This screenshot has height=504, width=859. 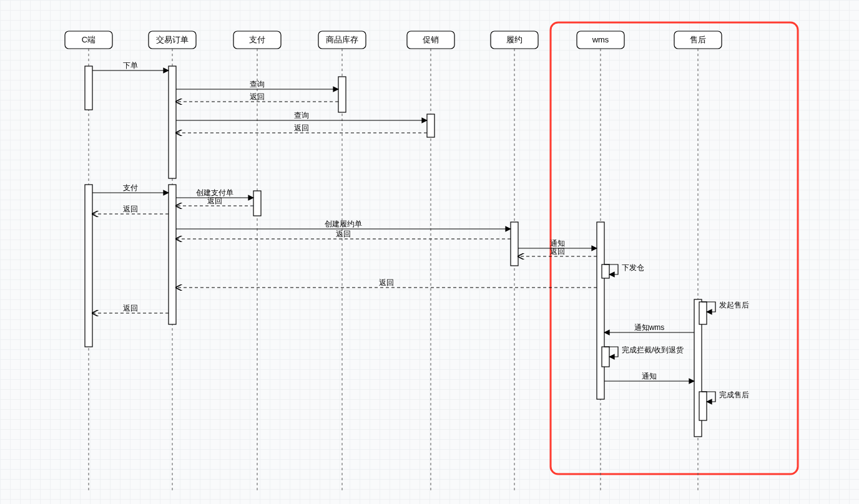 What do you see at coordinates (130, 209) in the screenshot?
I see `msg-label-8: 返回` at bounding box center [130, 209].